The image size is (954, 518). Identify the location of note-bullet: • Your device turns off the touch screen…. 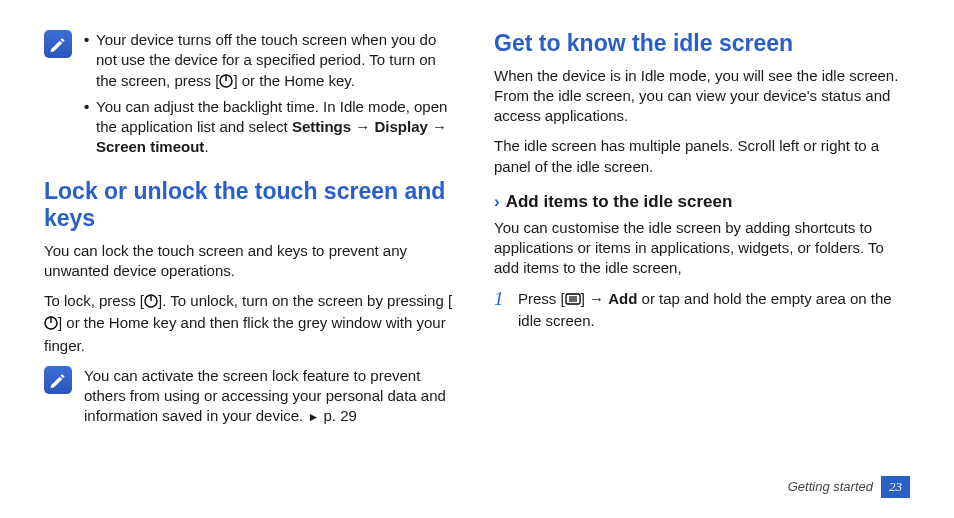
(272, 62).